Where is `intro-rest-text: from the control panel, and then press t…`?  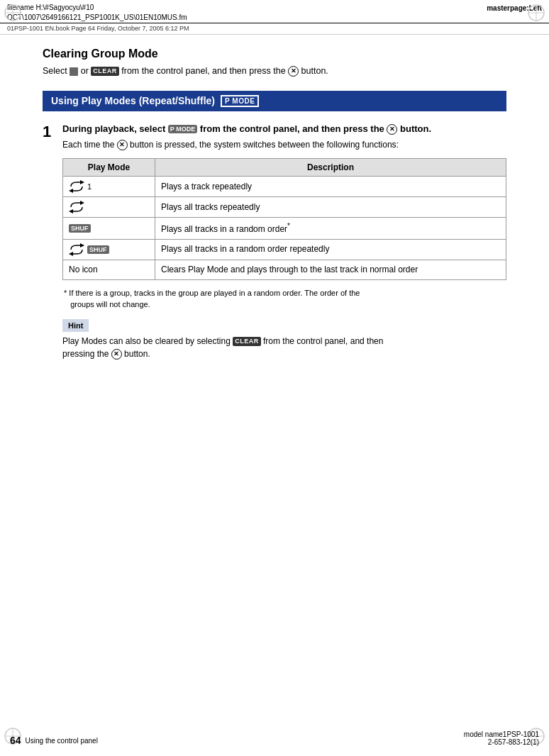 intro-rest-text: from the control panel, and then press t… is located at coordinates (204, 71).